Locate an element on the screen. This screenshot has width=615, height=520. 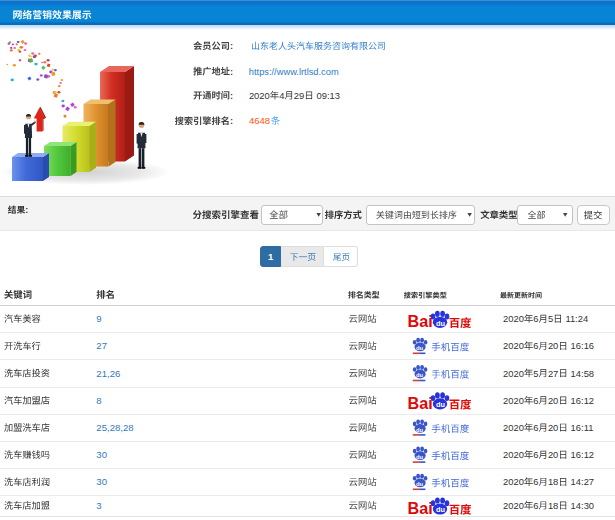
svg-text: https://www.lrtlsd.com is located at coordinates (294, 72).